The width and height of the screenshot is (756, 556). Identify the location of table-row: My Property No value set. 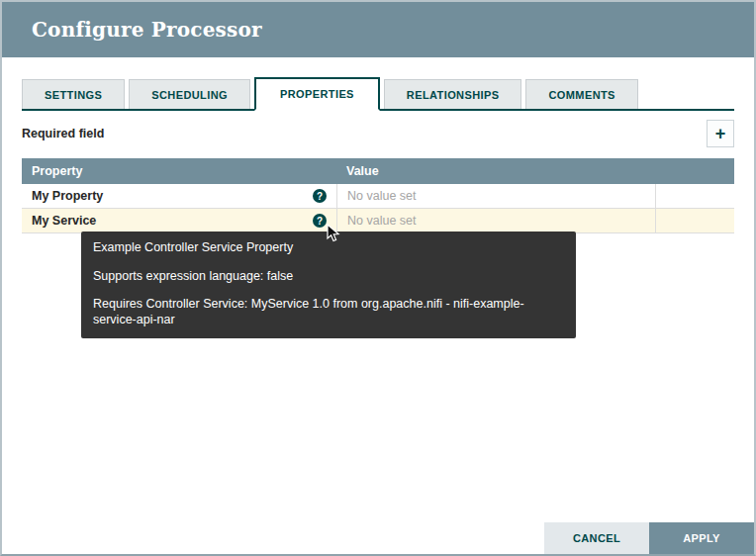
(378, 196).